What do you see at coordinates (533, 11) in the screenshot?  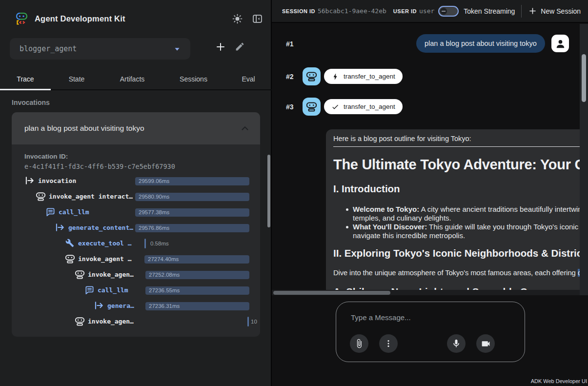 I see `plus-icon` at bounding box center [533, 11].